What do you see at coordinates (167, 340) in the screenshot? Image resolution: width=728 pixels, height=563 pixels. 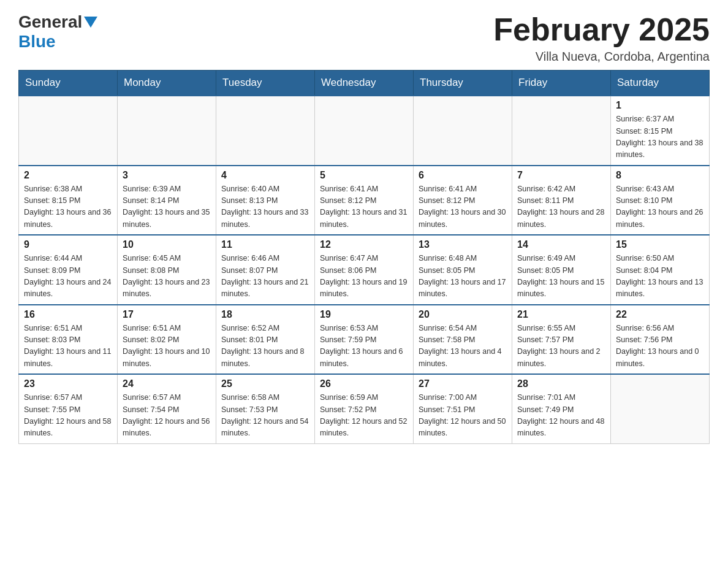 I see `day-cell: 17Sunrise: 6:51 AM Sunset: 8:02 PM Dayli…` at bounding box center [167, 340].